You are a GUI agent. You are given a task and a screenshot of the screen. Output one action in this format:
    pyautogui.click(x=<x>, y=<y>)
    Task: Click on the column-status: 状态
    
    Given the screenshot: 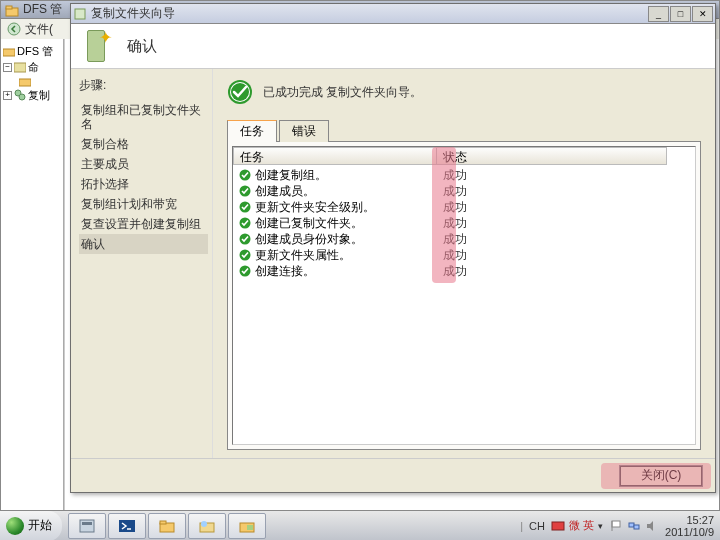 What is the action you would take?
    pyautogui.click(x=552, y=156)
    